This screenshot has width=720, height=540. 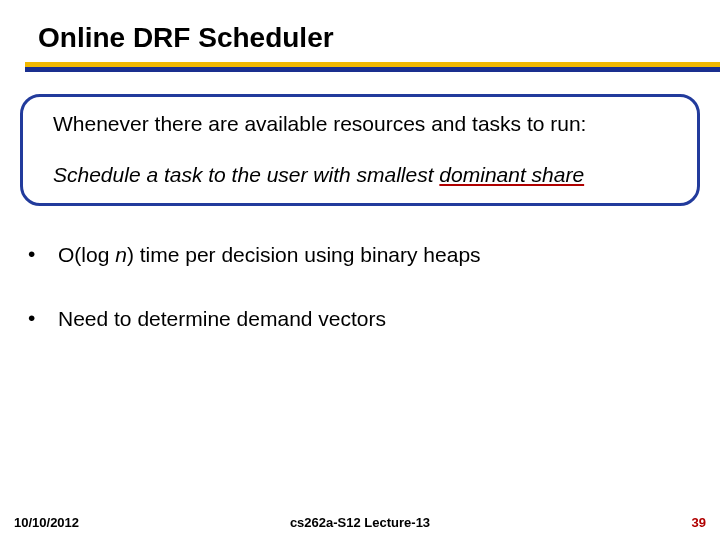 What do you see at coordinates (246, 174) in the screenshot?
I see `callout-line2-prefix: Schedule a task to the user with smalles…` at bounding box center [246, 174].